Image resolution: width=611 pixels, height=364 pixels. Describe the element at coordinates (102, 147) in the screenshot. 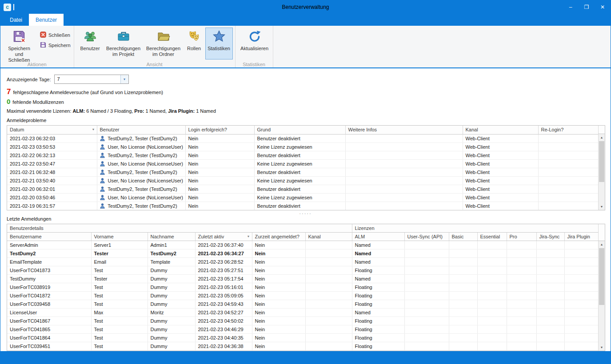

I see `user-icon` at that location.